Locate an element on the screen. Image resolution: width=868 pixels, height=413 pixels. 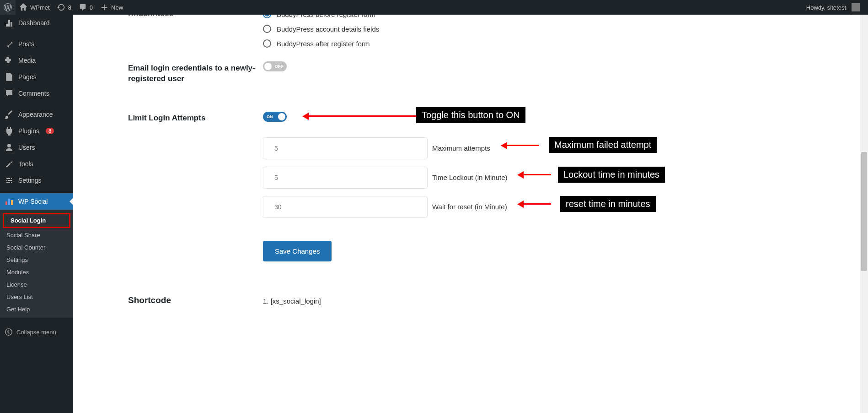
sub-social-counter: Social Counter is located at coordinates (37, 247).